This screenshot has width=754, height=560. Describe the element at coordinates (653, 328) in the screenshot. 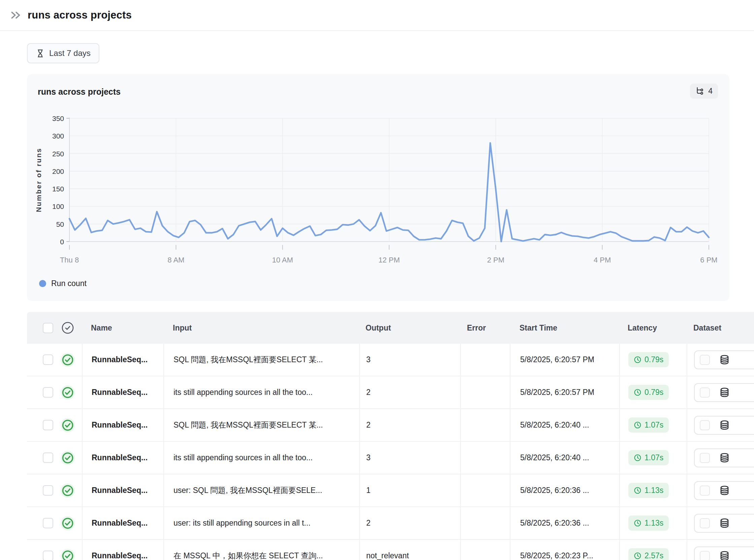

I see `col-header-latency: Latency` at that location.